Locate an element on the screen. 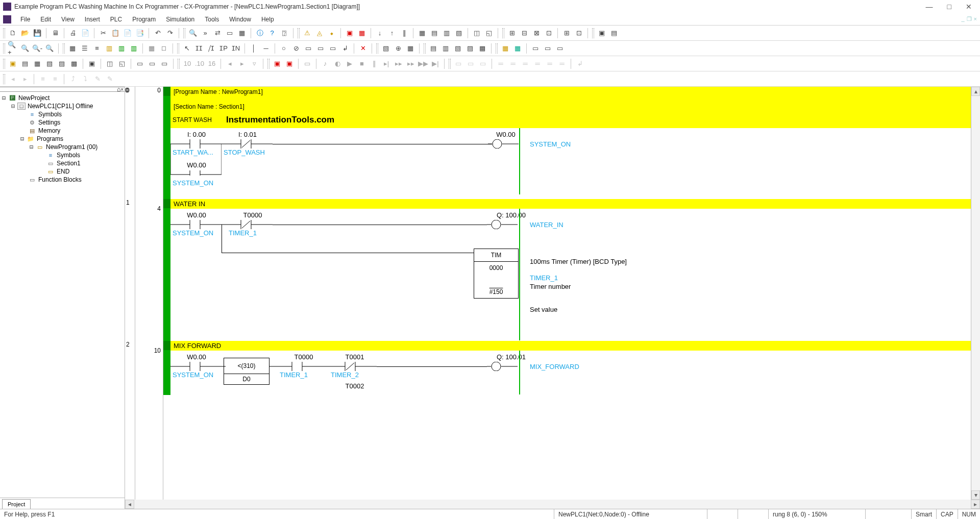 The image size is (980, 519). win-j: ▭ is located at coordinates (140, 64).